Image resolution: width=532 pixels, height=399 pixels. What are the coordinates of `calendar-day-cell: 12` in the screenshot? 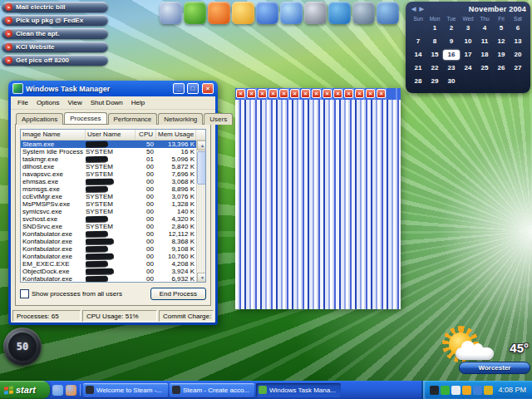 It's located at (501, 42).